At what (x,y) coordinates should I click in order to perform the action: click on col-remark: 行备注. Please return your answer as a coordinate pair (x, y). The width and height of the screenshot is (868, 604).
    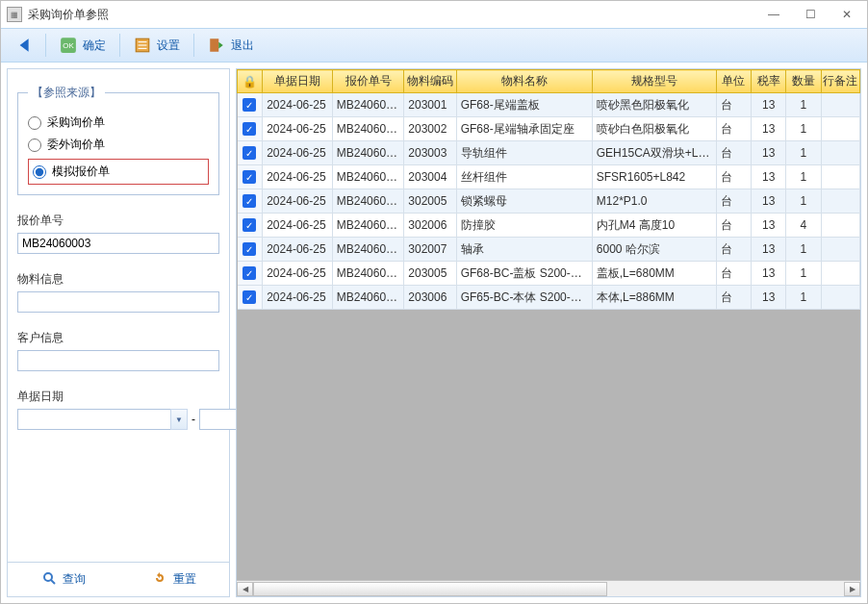
    Looking at the image, I should click on (840, 82).